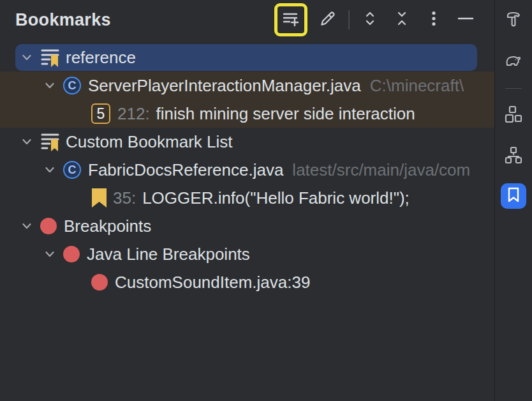 The height and width of the screenshot is (401, 532). Describe the element at coordinates (248, 198) in the screenshot. I see `tree-row-bookmark-35: 35: LOGGER.info("Hello Fabric world!");` at that location.